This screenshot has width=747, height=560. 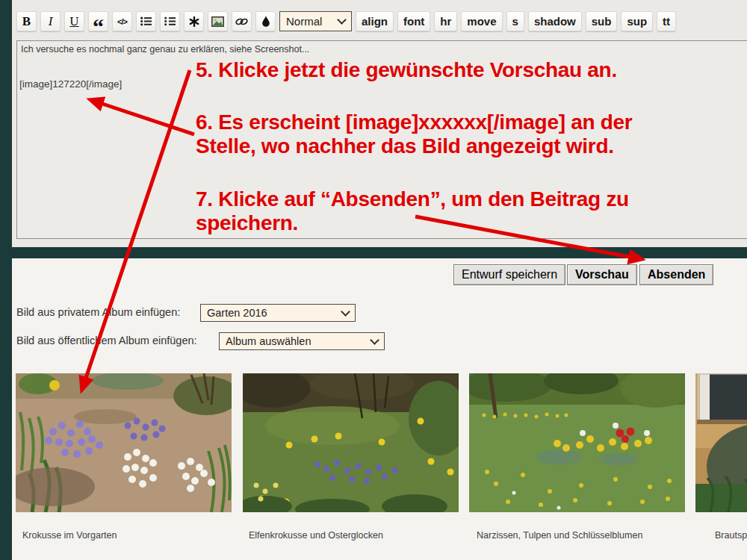 I want to click on editor-toolbar: B I U “ </> Normal align font hr move s, so click(x=347, y=21).